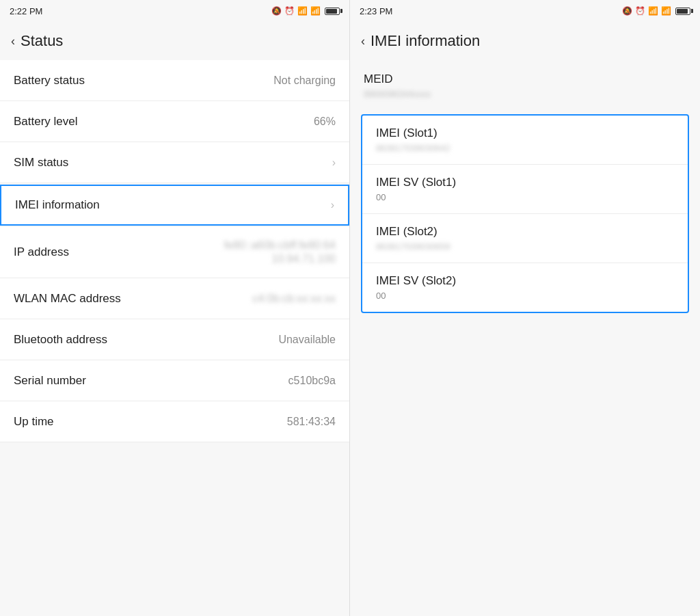  What do you see at coordinates (294, 299) in the screenshot?
I see `wlan-mac-value: c4:0b:cb:xx:xx:xx` at bounding box center [294, 299].